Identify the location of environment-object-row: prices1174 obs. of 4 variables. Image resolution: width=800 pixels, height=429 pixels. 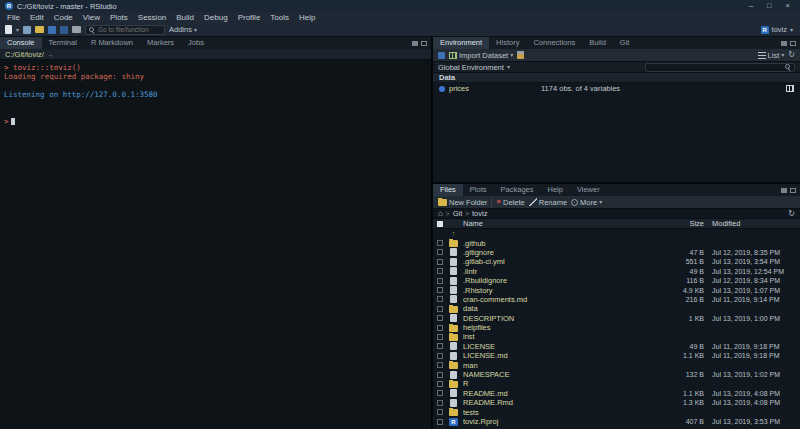
(616, 88).